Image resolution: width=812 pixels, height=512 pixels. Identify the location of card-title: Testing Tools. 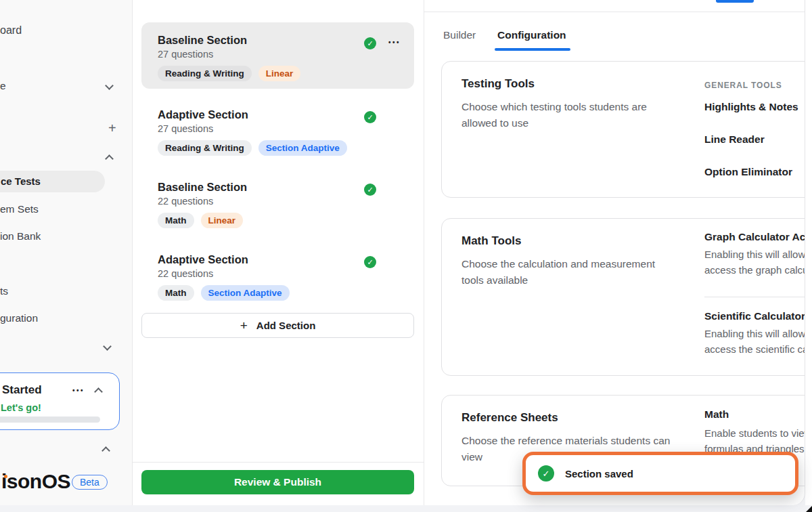
(498, 84).